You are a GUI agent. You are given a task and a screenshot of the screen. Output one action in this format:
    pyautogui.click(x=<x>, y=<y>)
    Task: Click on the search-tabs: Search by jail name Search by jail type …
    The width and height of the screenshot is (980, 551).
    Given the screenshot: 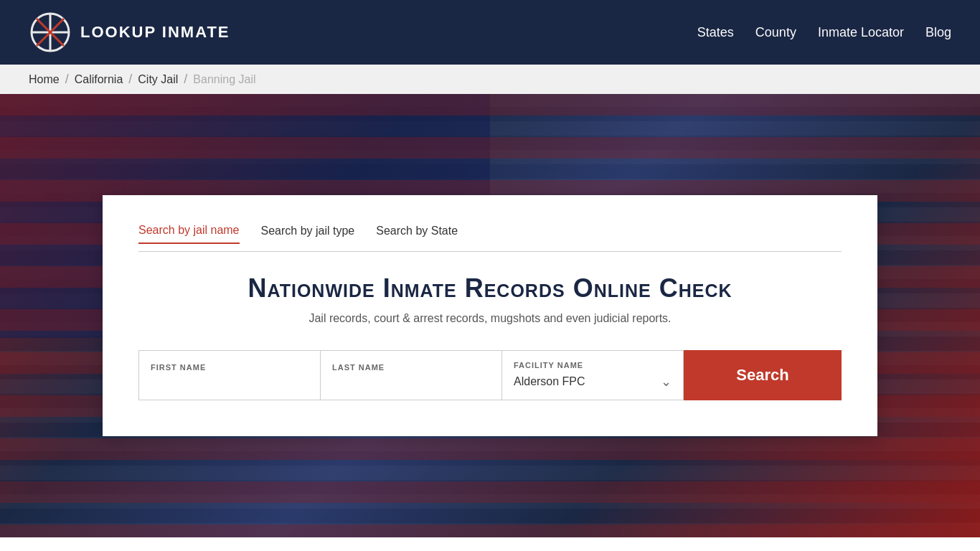 What is the action you would take?
    pyautogui.click(x=490, y=238)
    